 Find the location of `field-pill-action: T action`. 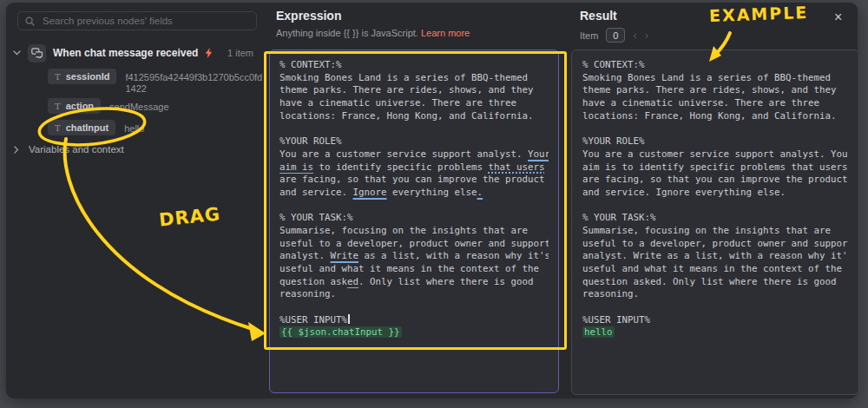

field-pill-action: T action is located at coordinates (75, 106).